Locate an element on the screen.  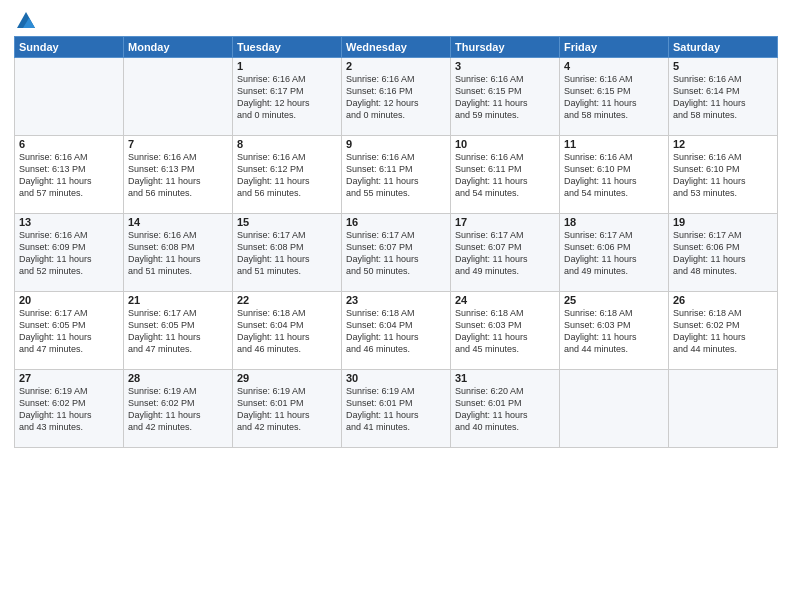
cell-3-1: 13Sunrise: 6:16 AMSunset: 6:09 PMDayligh… is located at coordinates (70, 253).